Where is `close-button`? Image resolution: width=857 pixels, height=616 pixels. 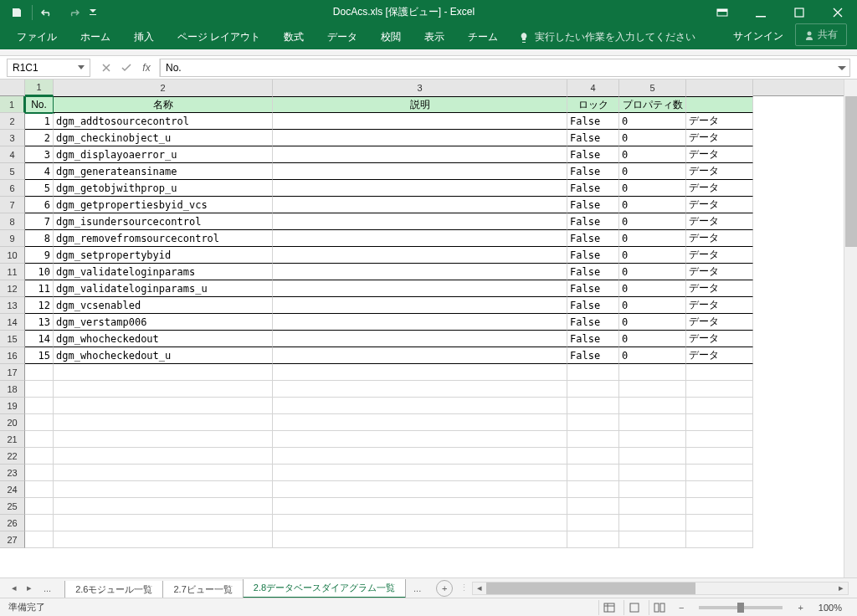 close-button is located at coordinates (838, 12).